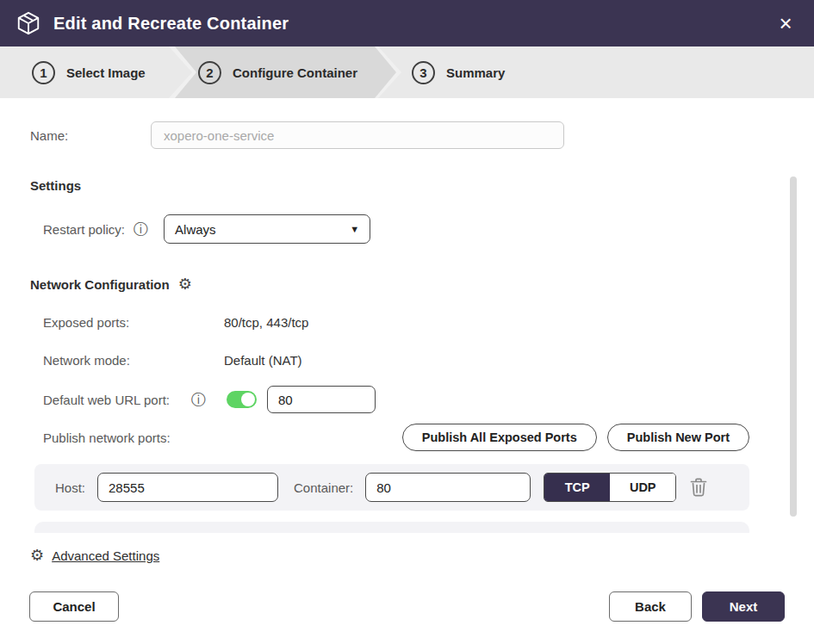 The height and width of the screenshot is (644, 814). What do you see at coordinates (389, 284) in the screenshot?
I see `network-configuration-heading-row: Network Configuration ⚙` at bounding box center [389, 284].